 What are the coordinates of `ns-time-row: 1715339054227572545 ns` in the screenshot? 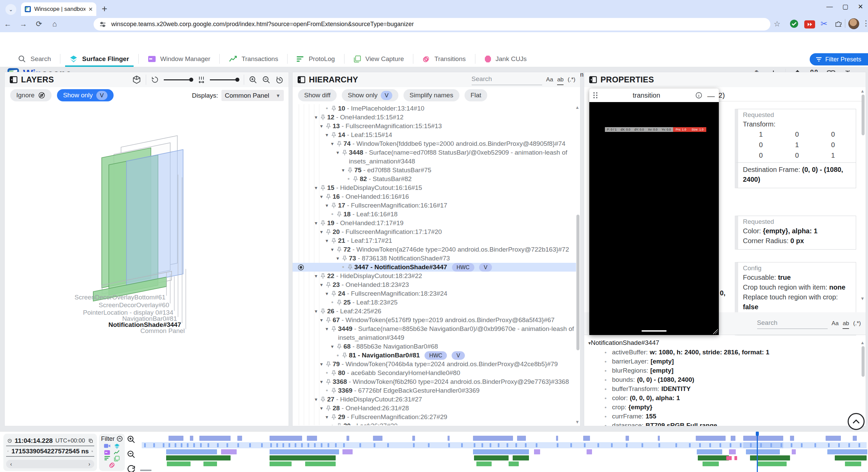 It's located at (50, 452).